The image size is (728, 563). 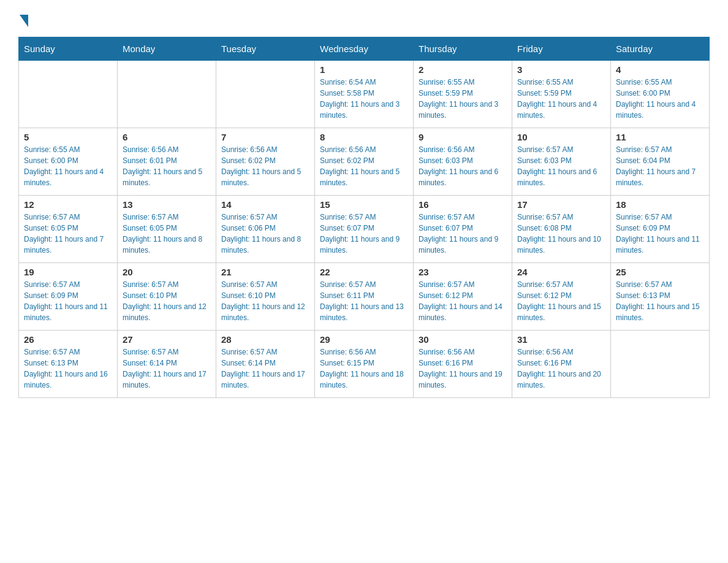 I want to click on day-number: 10, so click(x=561, y=137).